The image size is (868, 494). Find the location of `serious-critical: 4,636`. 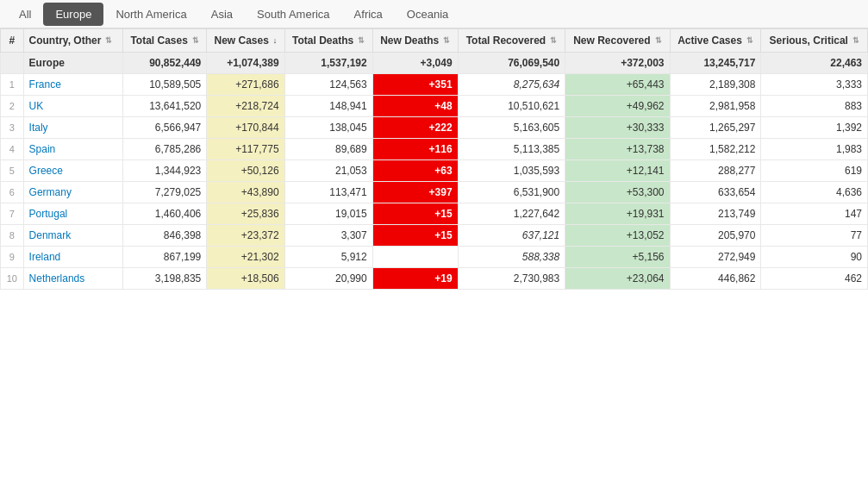

serious-critical: 4,636 is located at coordinates (815, 193).